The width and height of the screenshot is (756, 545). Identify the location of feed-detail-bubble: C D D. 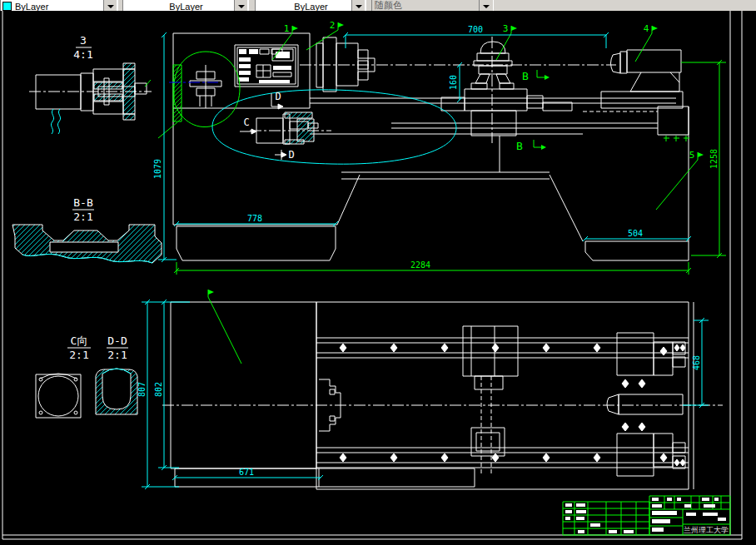
(335, 126).